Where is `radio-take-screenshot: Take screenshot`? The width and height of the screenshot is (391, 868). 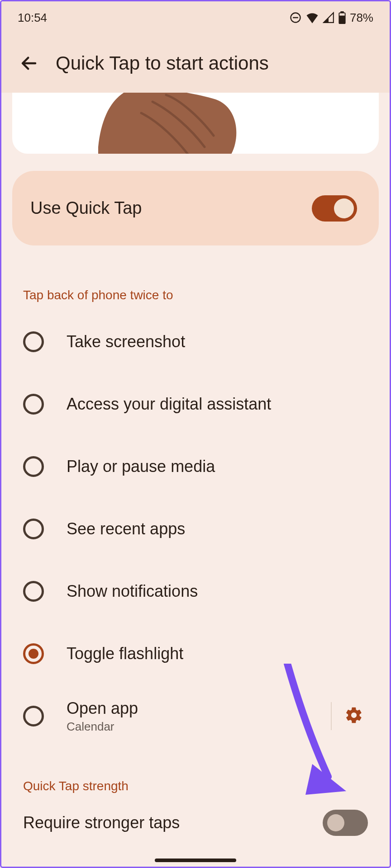 radio-take-screenshot: Take screenshot is located at coordinates (196, 342).